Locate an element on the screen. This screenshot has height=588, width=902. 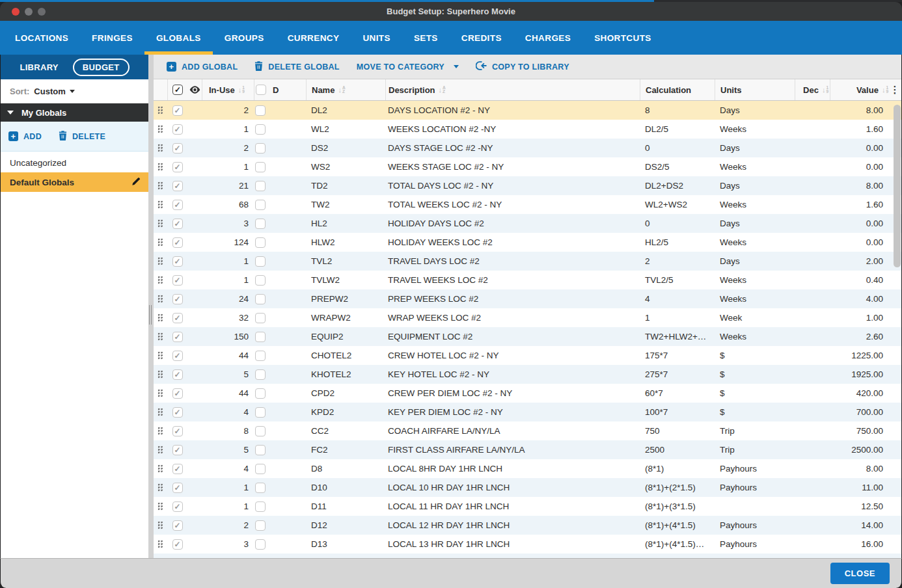
description-cell: KEY PER DIEM LOC #2 - NY is located at coordinates (513, 412).